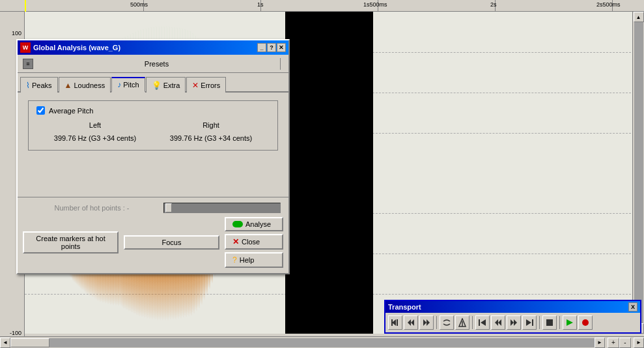 The height and width of the screenshot is (348, 644). Describe the element at coordinates (483, 323) in the screenshot. I see `transport-goto-start2` at that location.